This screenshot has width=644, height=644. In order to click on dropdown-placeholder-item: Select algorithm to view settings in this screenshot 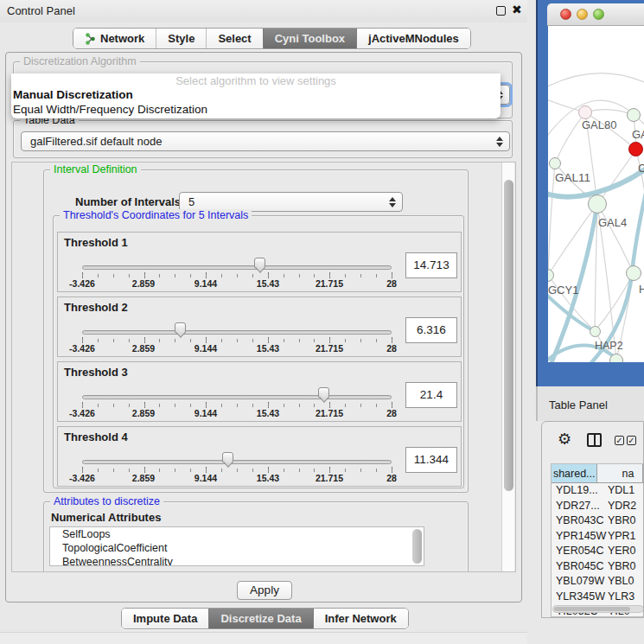, I will do `click(256, 81)`.